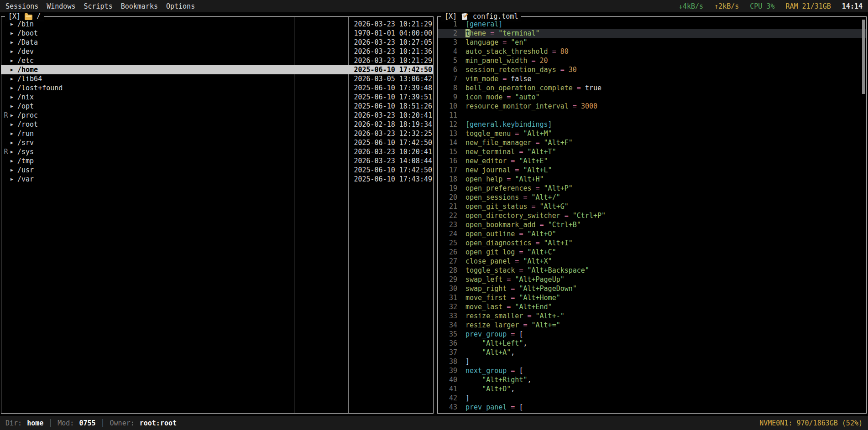 This screenshot has height=430, width=868. Describe the element at coordinates (652, 407) in the screenshot. I see `editor-line: 43prev_panel = [` at that location.